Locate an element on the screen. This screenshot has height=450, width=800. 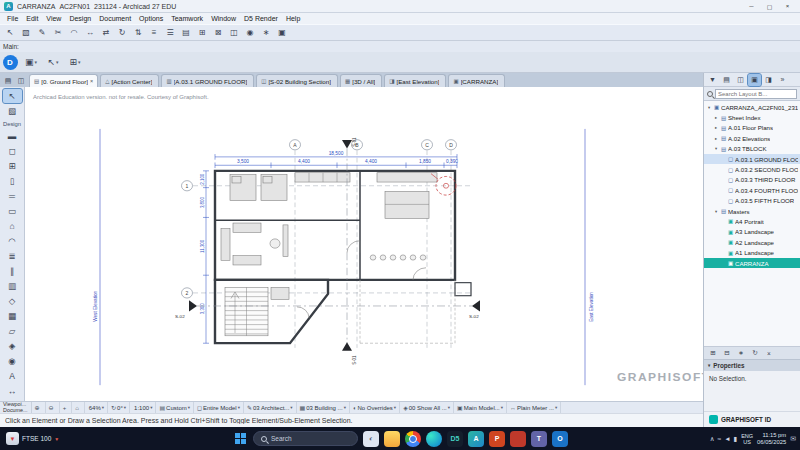
pointer-options-icon: ↖▾ is located at coordinates (53, 62).